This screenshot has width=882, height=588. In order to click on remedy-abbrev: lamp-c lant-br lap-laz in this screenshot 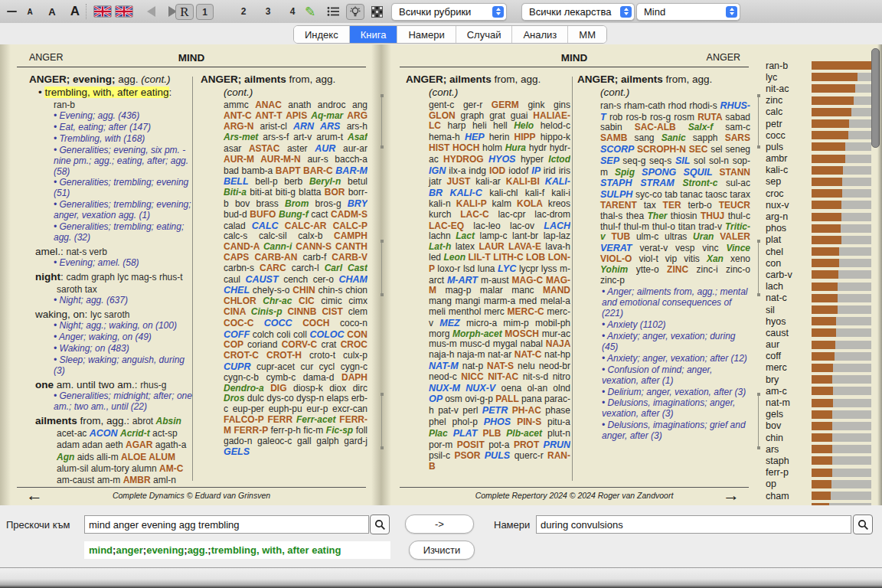, I will do `click(525, 236)`.